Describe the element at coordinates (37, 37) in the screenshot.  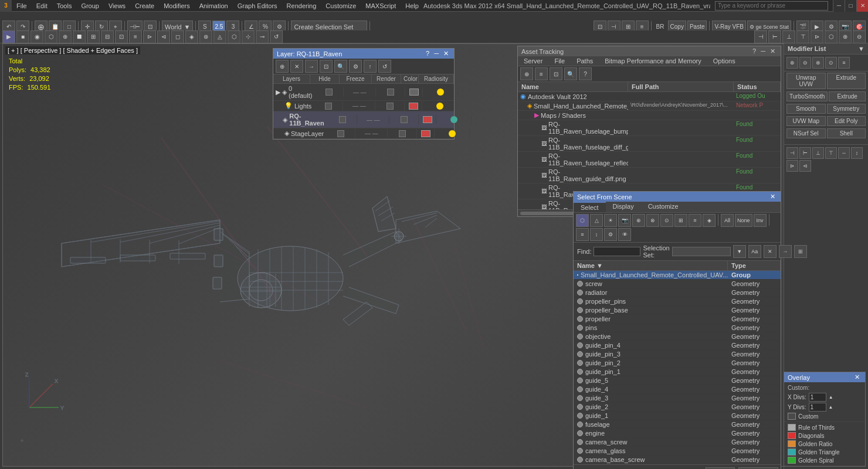
I see `vray-tb-3: ◉` at that location.